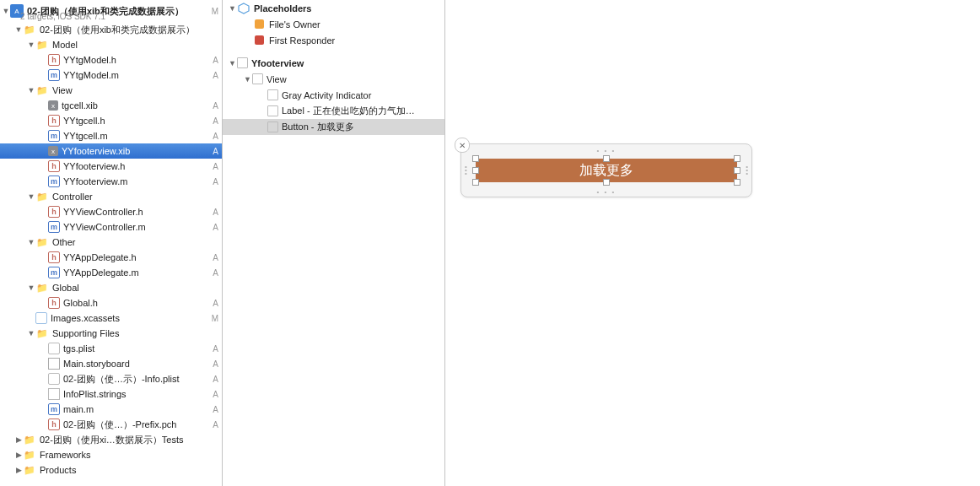 The height and width of the screenshot is (486, 980). What do you see at coordinates (54, 348) in the screenshot?
I see `plist-file-icon` at bounding box center [54, 348].